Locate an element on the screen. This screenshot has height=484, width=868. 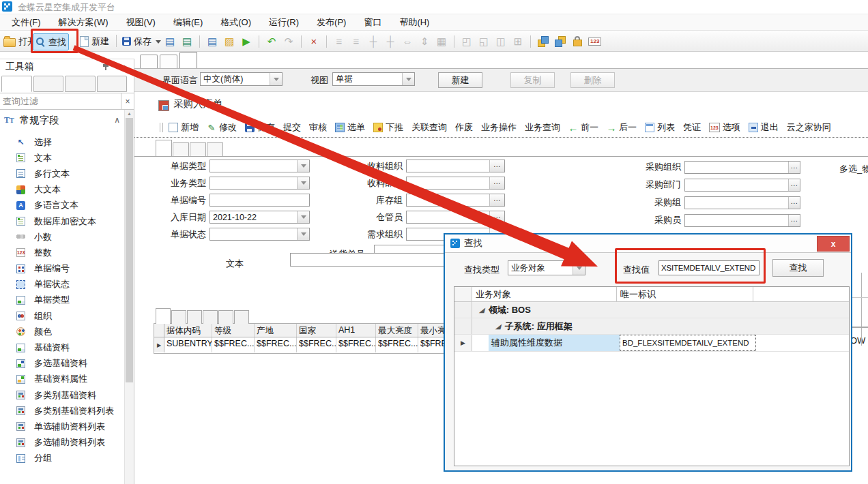
scrollbar-thumb is located at coordinates (130, 250).